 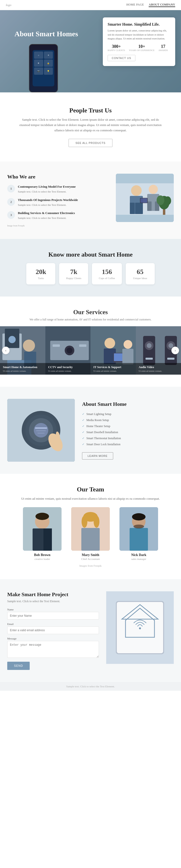 I want to click on who-illustration, so click(x=145, y=198).